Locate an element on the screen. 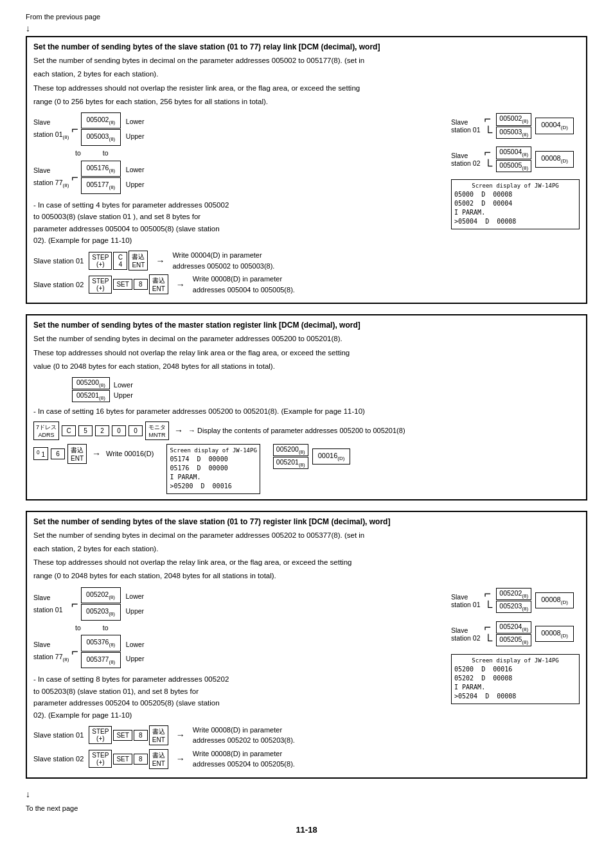  set-box-reg-s02: SET is located at coordinates (122, 759).